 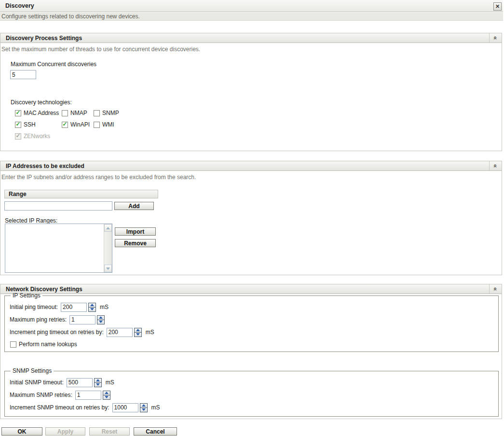 What do you see at coordinates (30, 125) in the screenshot?
I see `checkbox-label: SSH` at bounding box center [30, 125].